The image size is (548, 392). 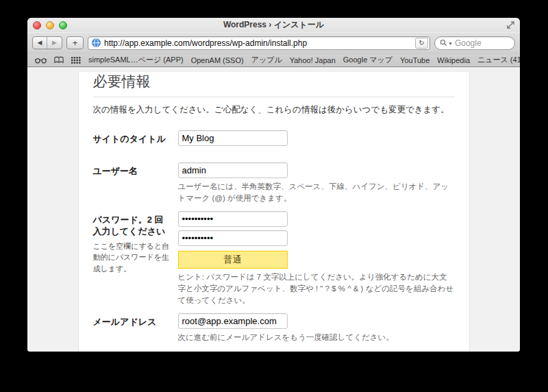 What do you see at coordinates (274, 42) in the screenshot?
I see `navigation-toolbar: ◀ ▶ + http://app.example.com/wordpress/w…` at bounding box center [274, 42].